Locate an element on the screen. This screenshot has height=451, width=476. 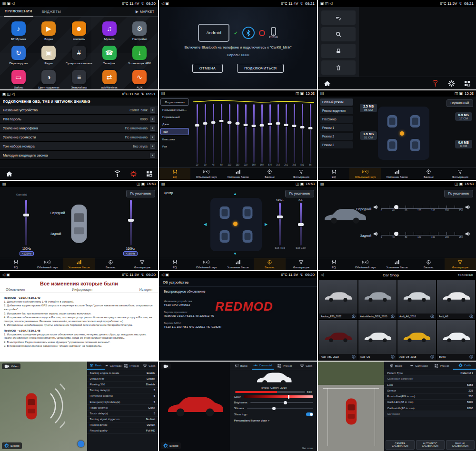
settings-row: Radar delay(s) Close is located at coordinates (123, 408).